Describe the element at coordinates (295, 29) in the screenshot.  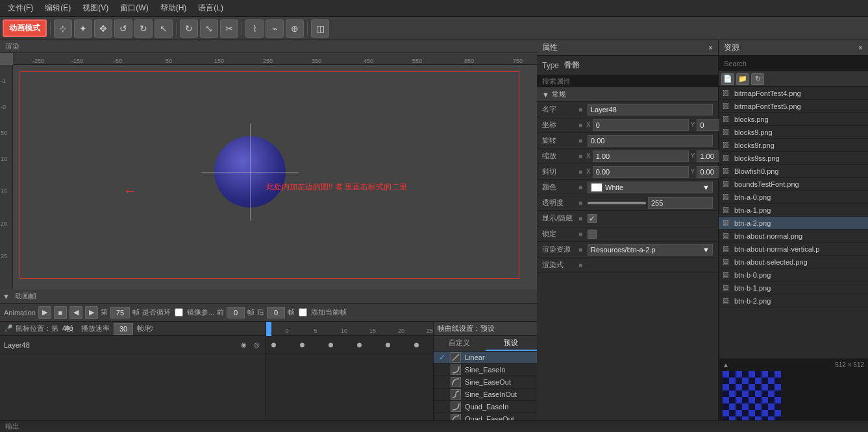
I see `pin-tool-button: ⊕` at that location.